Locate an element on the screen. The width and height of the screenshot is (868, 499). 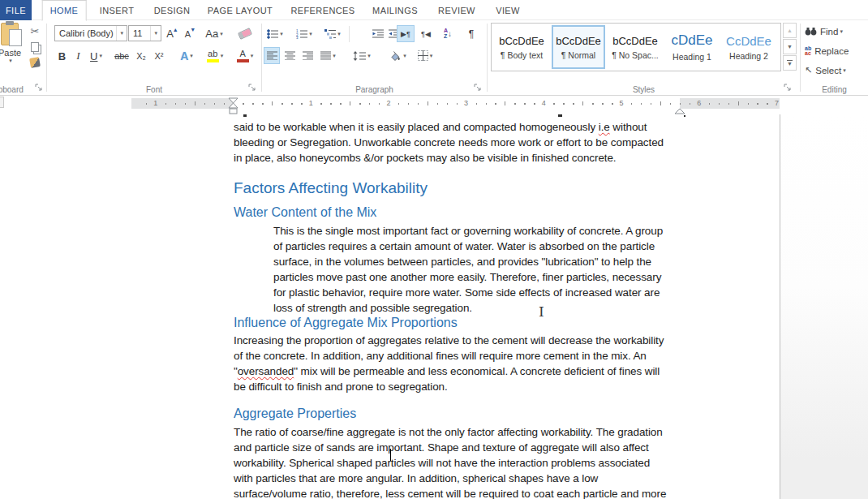
replace-button: abac Replace is located at coordinates (827, 50).